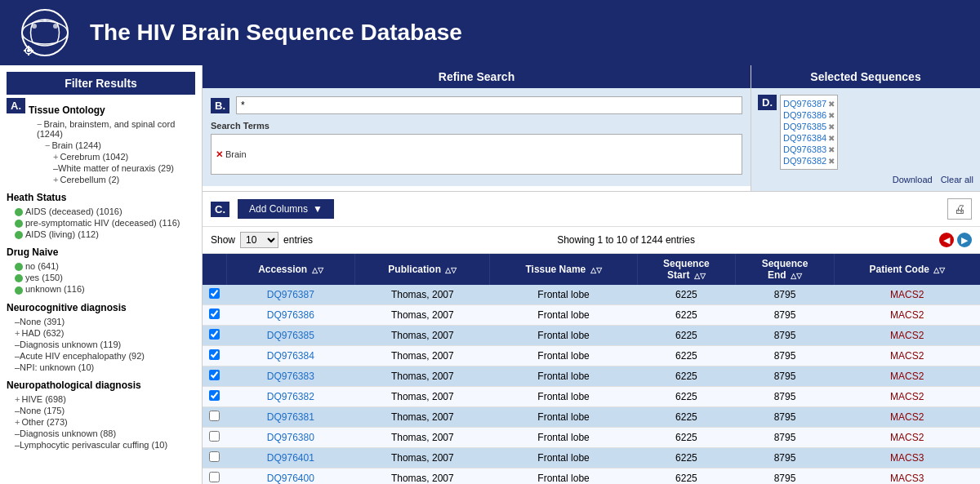 This screenshot has height=484, width=980. Describe the element at coordinates (101, 344) in the screenshot. I see `sidebar-item-diagnosis-unknown: –Diagnosis unknown (119)` at that location.